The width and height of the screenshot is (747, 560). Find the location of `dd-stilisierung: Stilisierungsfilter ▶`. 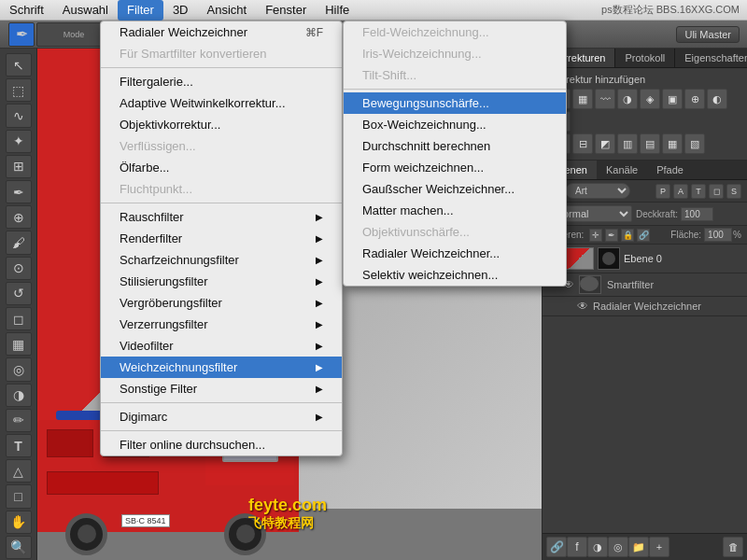

dd-stilisierung: Stilisierungsfilter ▶ is located at coordinates (221, 282).